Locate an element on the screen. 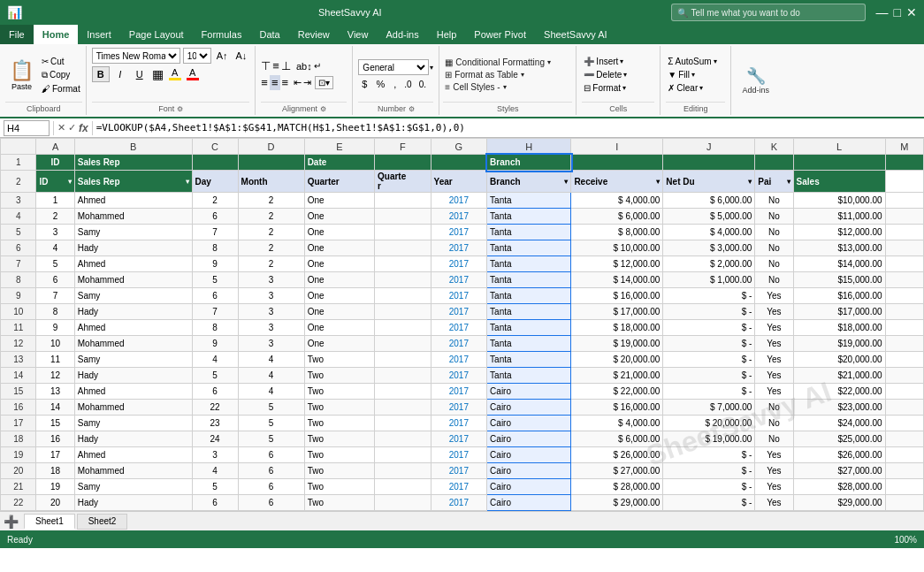 The image size is (924, 572). cell-E21: Two is located at coordinates (340, 487).